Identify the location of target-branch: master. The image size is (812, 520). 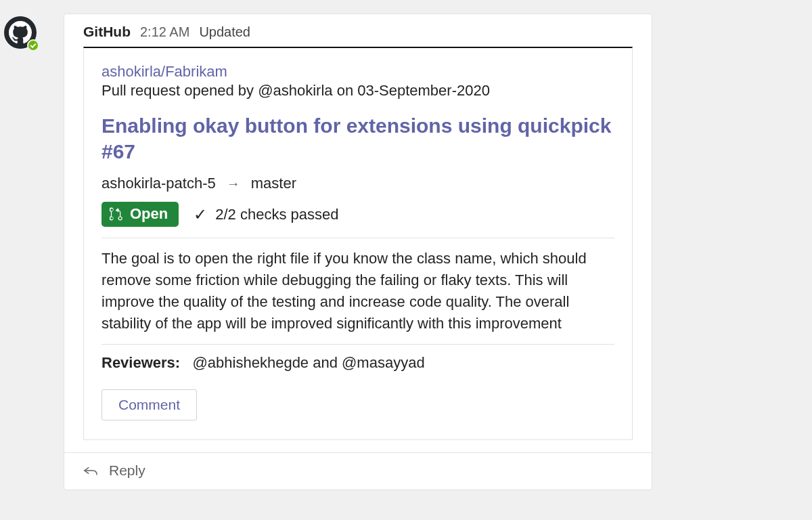
(273, 183).